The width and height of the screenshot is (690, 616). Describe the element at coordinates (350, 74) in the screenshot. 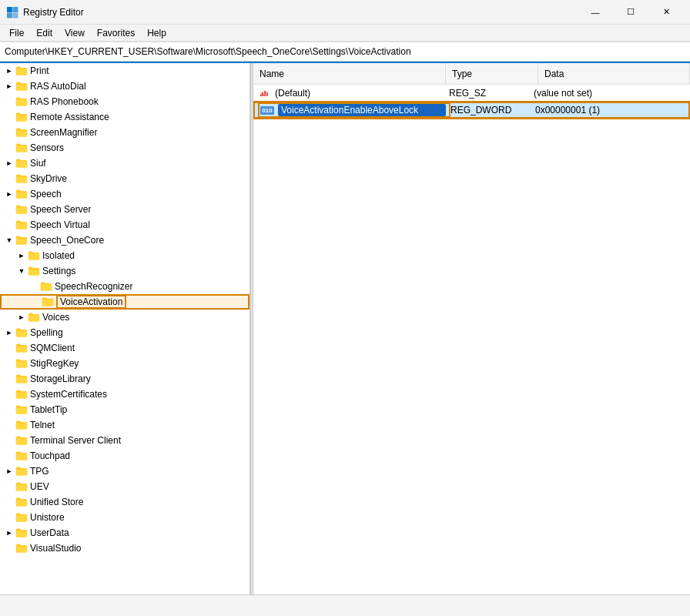

I see `col-header-name: Name` at that location.